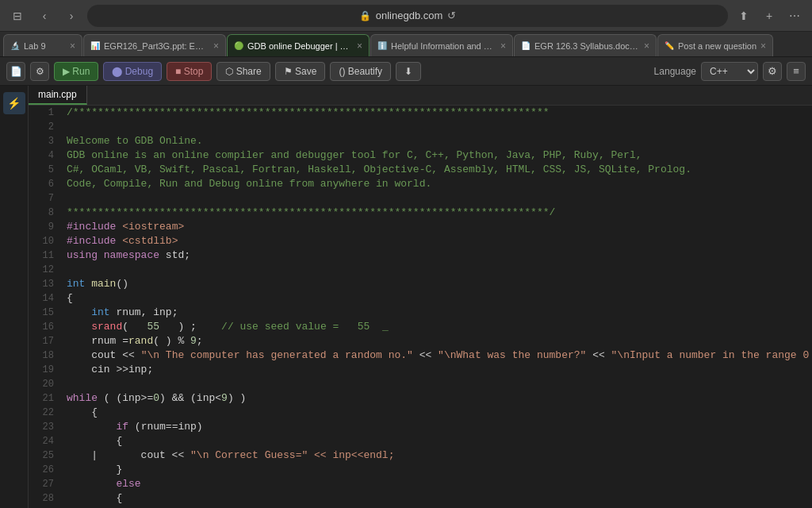 This screenshot has height=508, width=812. Describe the element at coordinates (41, 470) in the screenshot. I see `line-number: 26` at that location.